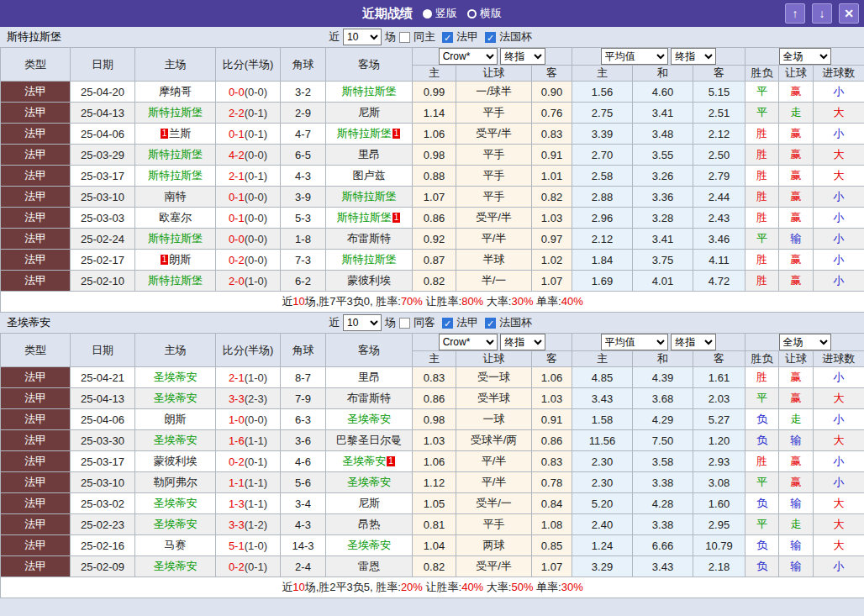  I want to click on summary-segment: 40%, so click(572, 301).